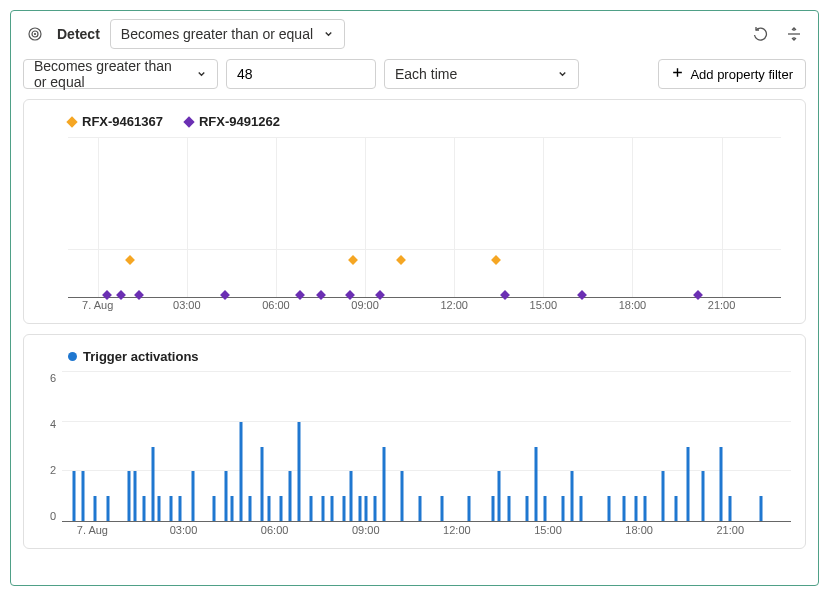  Describe the element at coordinates (141, 356) in the screenshot. I see `legend-label: Trigger activations` at that location.